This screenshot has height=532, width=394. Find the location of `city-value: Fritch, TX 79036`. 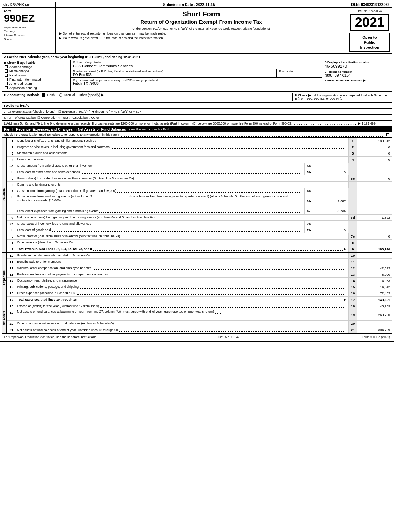

city-value: Fritch, TX 79036 is located at coordinates (196, 84).